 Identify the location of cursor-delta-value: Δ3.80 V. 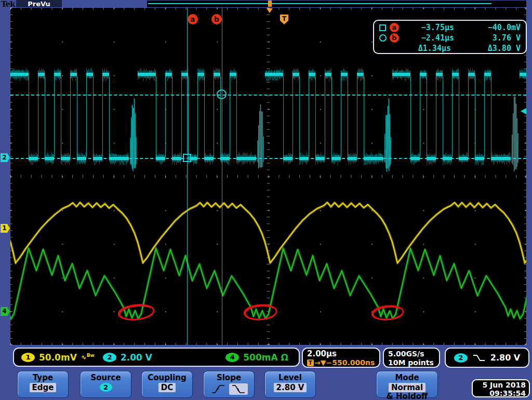
(486, 48).